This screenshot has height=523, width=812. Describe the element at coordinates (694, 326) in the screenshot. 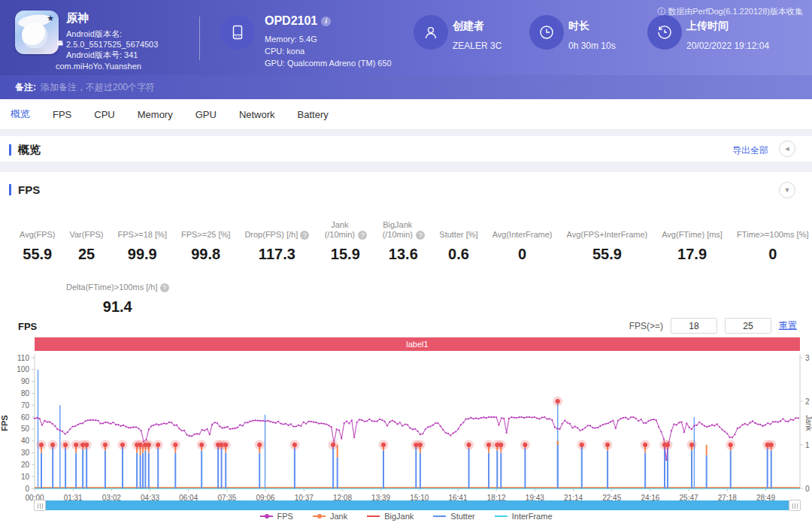

I see `fps-threshold-low-input` at that location.